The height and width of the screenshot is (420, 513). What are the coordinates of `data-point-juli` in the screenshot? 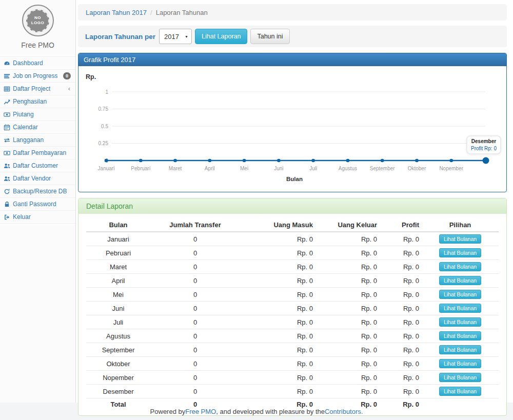 It's located at (313, 161).